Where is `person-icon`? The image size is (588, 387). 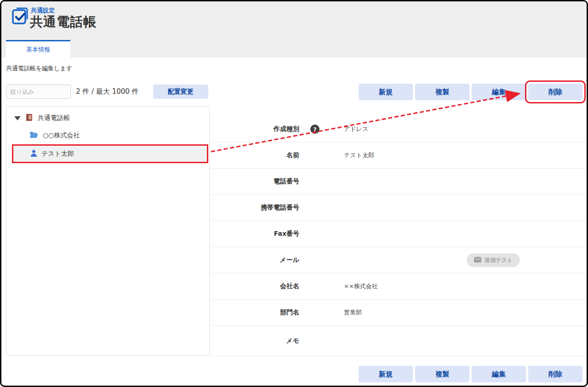
person-icon is located at coordinates (34, 154).